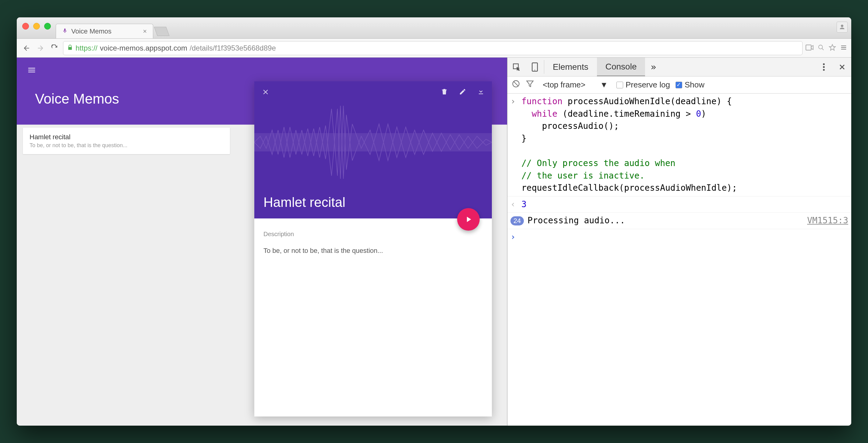 Image resolution: width=868 pixels, height=443 pixels. I want to click on more-tabs-icon: », so click(653, 67).